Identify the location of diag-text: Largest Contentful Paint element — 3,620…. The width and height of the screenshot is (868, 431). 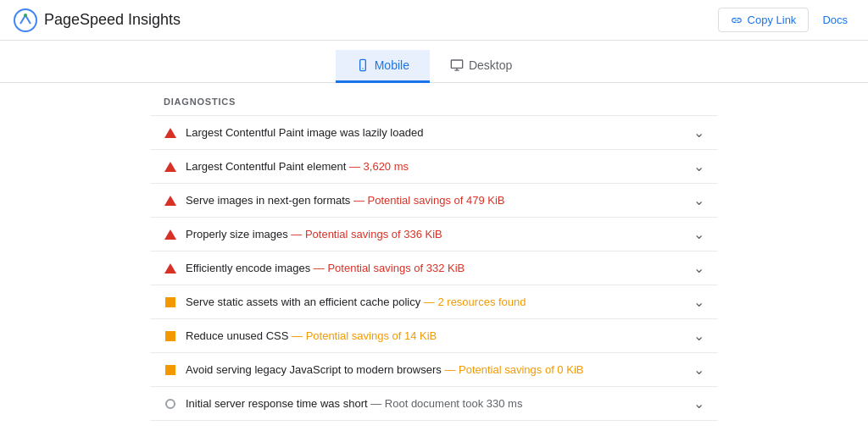
(297, 166).